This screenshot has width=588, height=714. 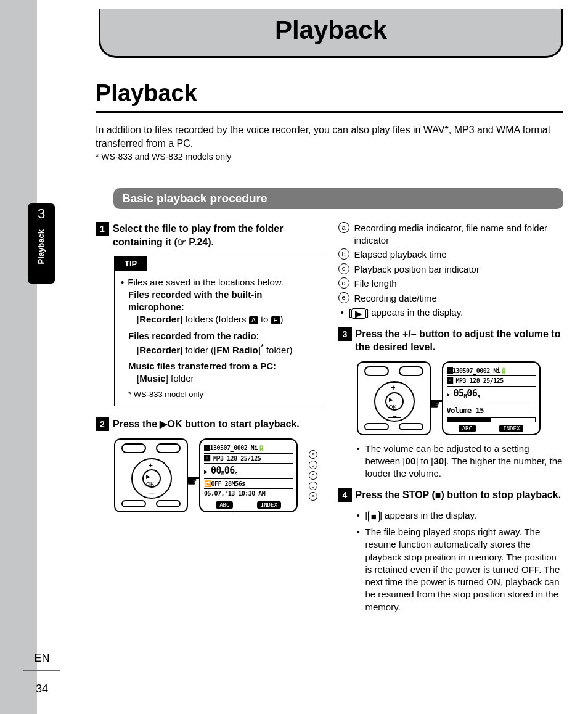 I want to click on folder-e-icon: E, so click(x=276, y=321).